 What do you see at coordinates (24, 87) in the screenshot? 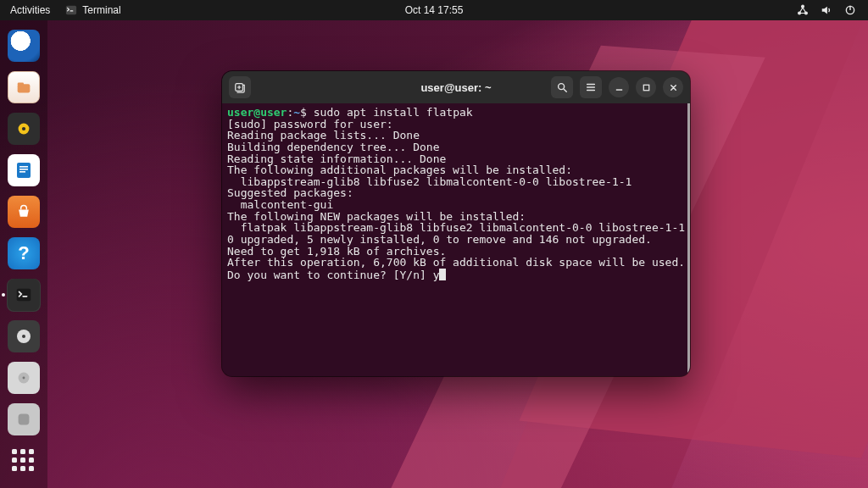
I see `files-icon` at bounding box center [24, 87].